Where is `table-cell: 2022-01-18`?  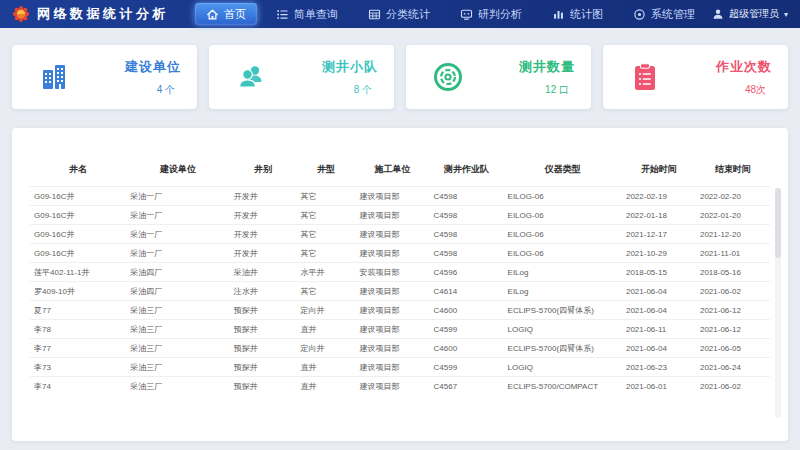
table-cell: 2022-01-18 is located at coordinates (659, 216).